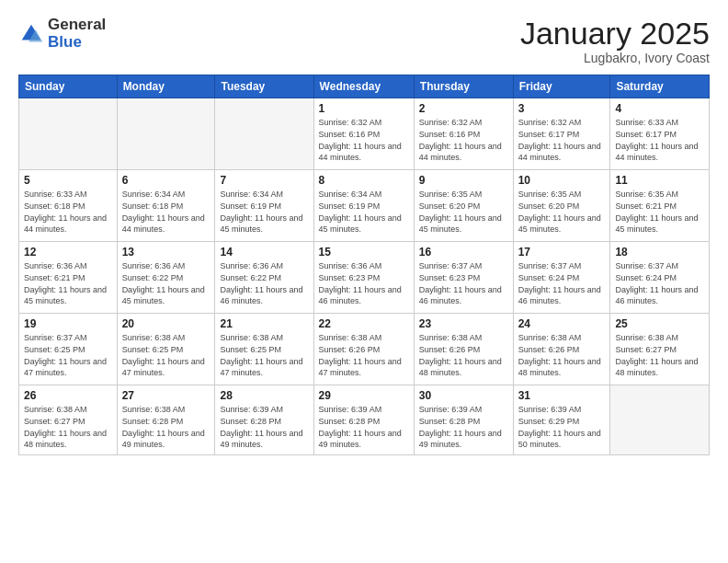 This screenshot has height=563, width=728. I want to click on day-number: 27, so click(166, 396).